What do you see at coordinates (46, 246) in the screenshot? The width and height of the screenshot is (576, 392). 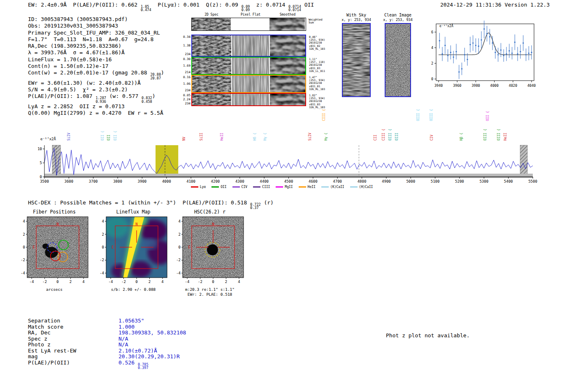 I see `source-blob` at bounding box center [46, 246].